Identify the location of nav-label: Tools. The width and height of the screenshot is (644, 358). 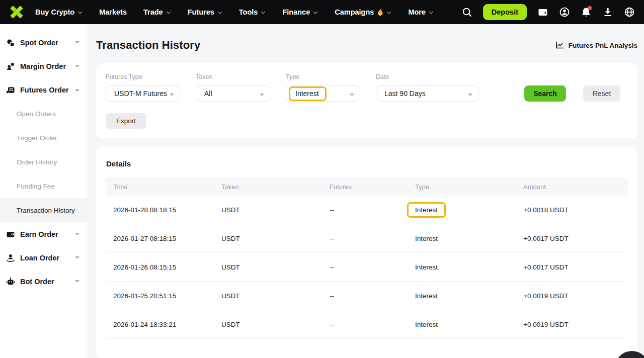
(249, 12).